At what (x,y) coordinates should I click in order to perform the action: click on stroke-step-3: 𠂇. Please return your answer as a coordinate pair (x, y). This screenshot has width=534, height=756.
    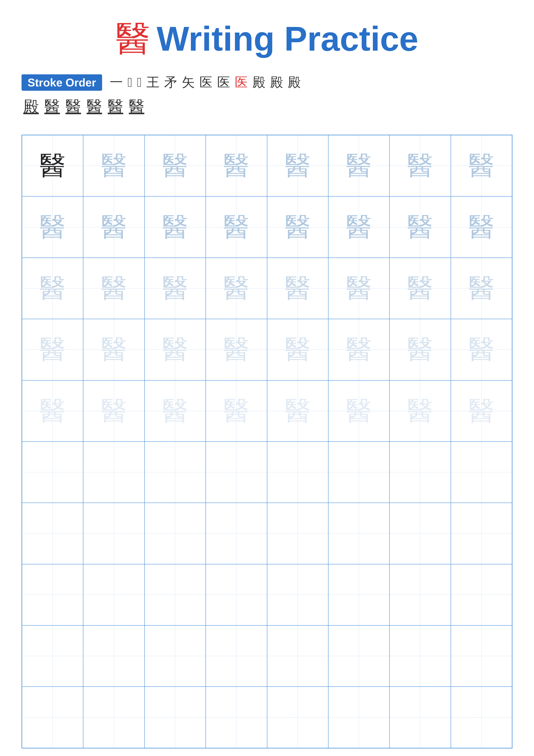
    Looking at the image, I should click on (140, 82).